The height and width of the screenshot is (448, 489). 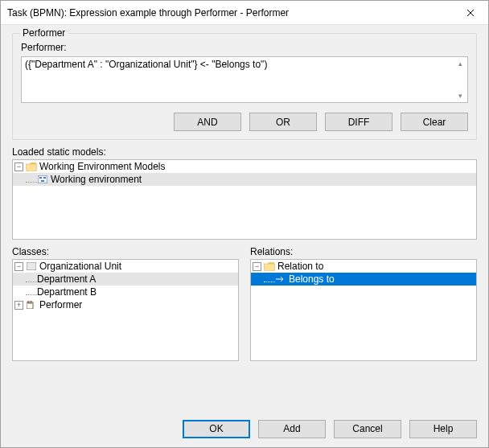 I want to click on close-button, so click(x=470, y=13).